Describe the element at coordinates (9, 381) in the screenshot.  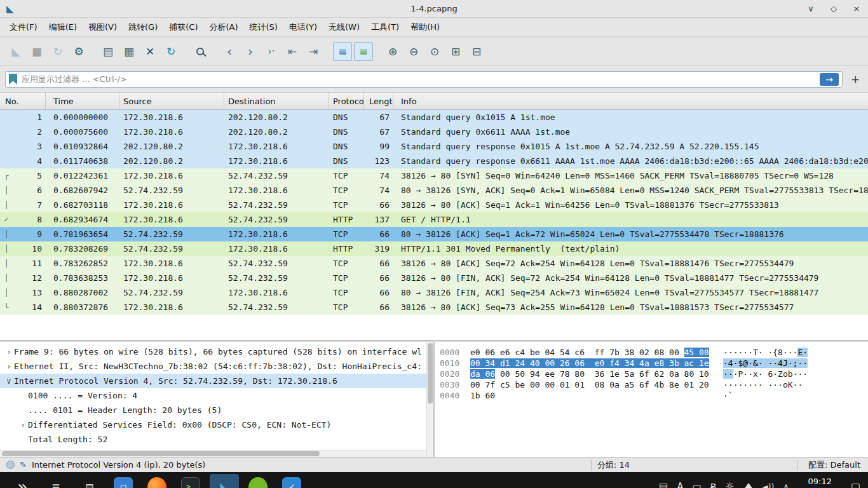
I see `collapse-icon: ∨` at that location.